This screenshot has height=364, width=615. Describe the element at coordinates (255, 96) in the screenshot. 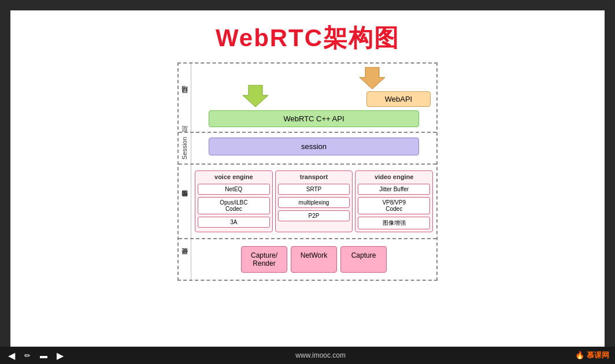

I see `arrow-down-green-icon` at that location.